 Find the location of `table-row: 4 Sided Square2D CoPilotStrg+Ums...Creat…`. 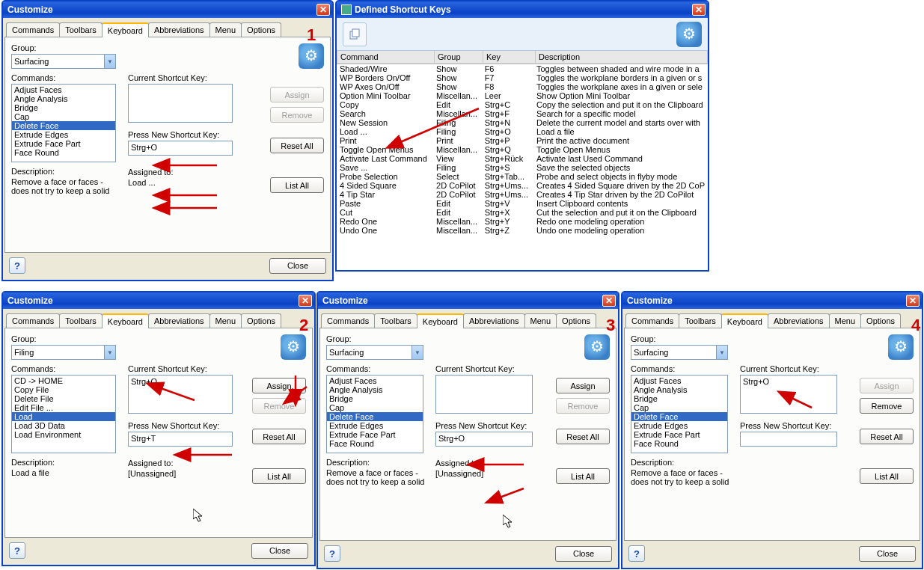

table-row: 4 Sided Square2D CoPilotStrg+Ums...Creat… is located at coordinates (522, 186).